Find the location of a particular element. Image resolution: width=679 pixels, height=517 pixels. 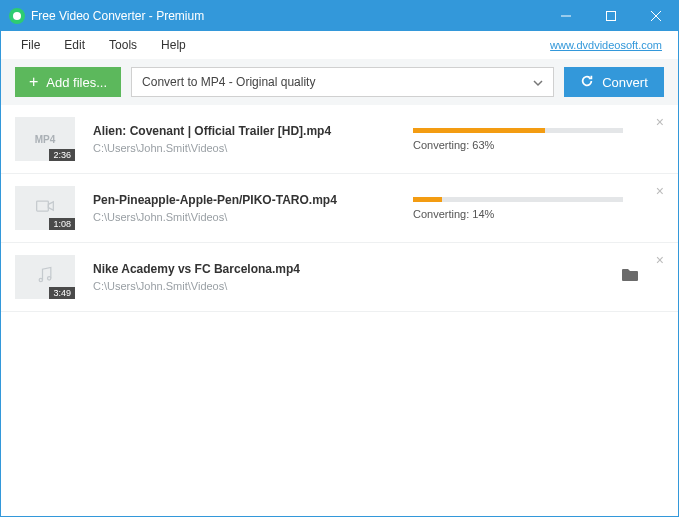

file-row: 1:08 Pen-Pineapple-Apple-Pen/PIKO-TARO.m… is located at coordinates (340, 208).